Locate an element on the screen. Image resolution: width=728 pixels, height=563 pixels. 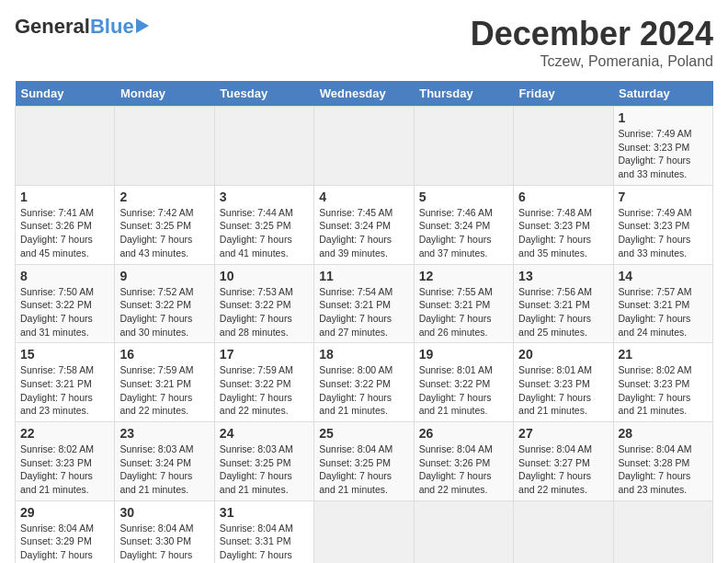
logo-arrow-icon is located at coordinates (142, 26).